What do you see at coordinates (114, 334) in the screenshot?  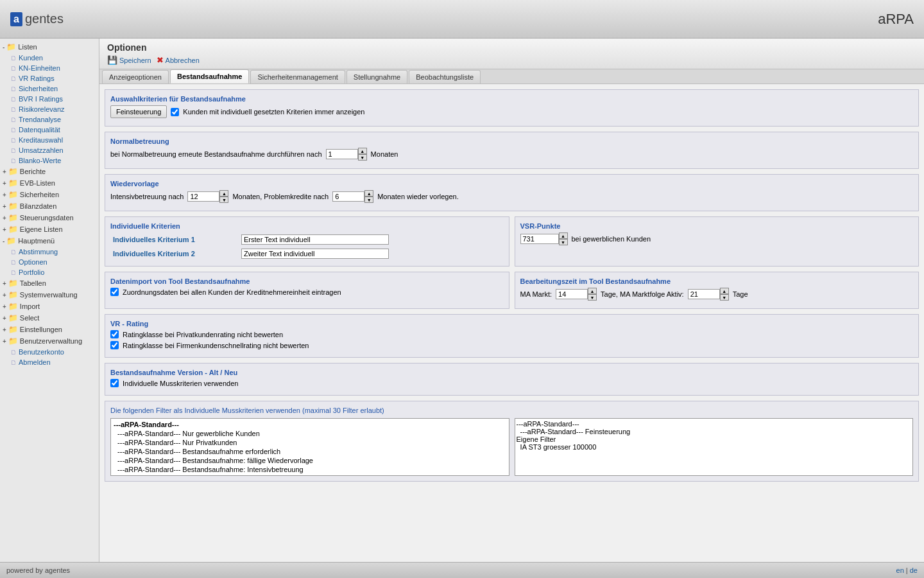 I see `checkbox-privatkundenrating` at bounding box center [114, 334].